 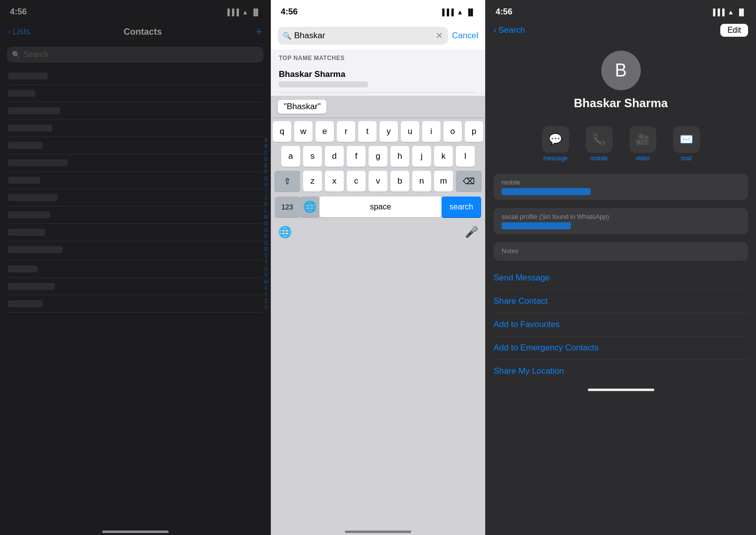 I want to click on avatar: B, so click(x=621, y=70).